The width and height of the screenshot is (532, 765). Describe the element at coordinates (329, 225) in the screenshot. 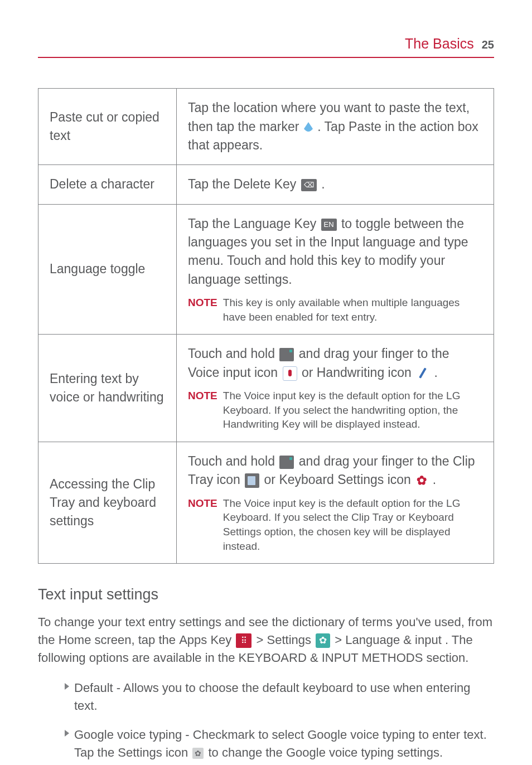

I see `language-key-icon: EN` at that location.